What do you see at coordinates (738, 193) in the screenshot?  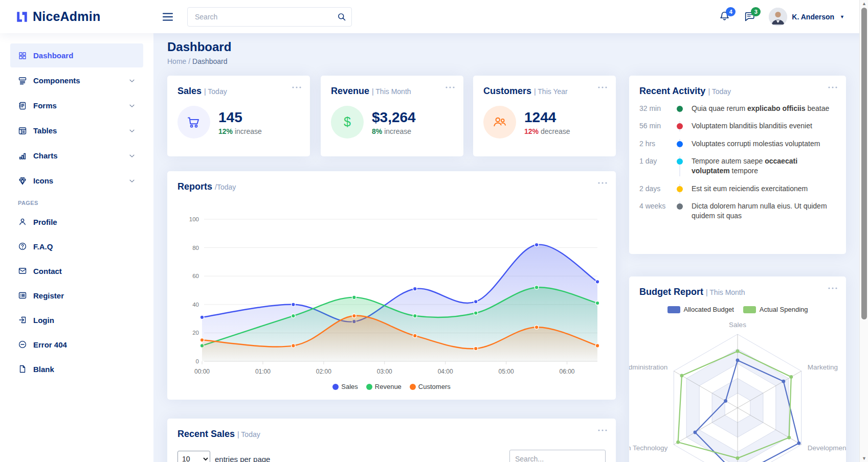 I see `activity-item: 2 daysEst sit eum reiciendis exercitatio…` at bounding box center [738, 193].